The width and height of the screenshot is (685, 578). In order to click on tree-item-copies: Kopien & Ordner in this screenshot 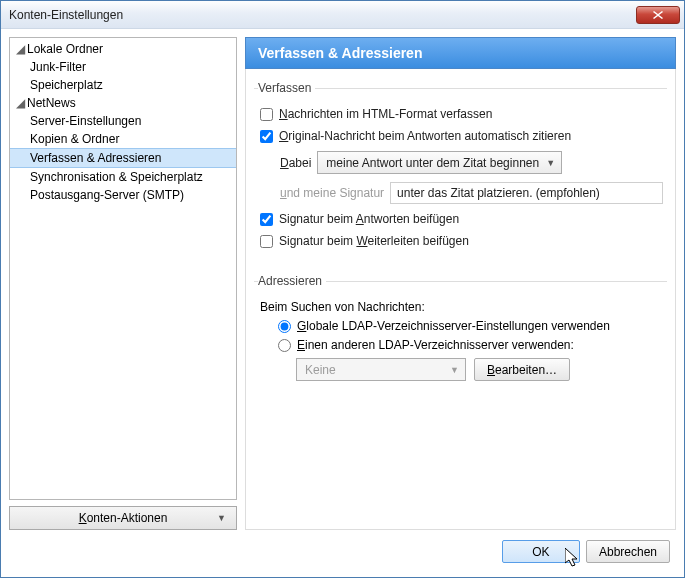, I will do `click(123, 139)`.